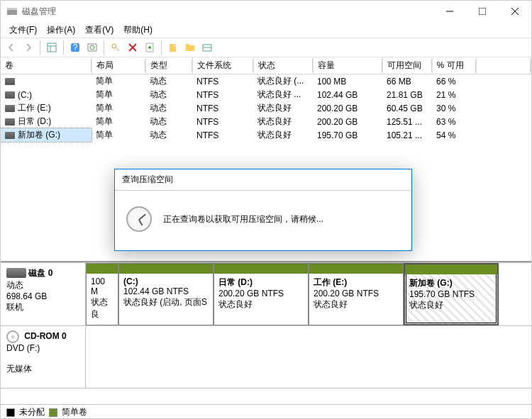  I want to click on cdrom-row: CD-ROM 0 DVD (F:) 无媒体, so click(266, 357).